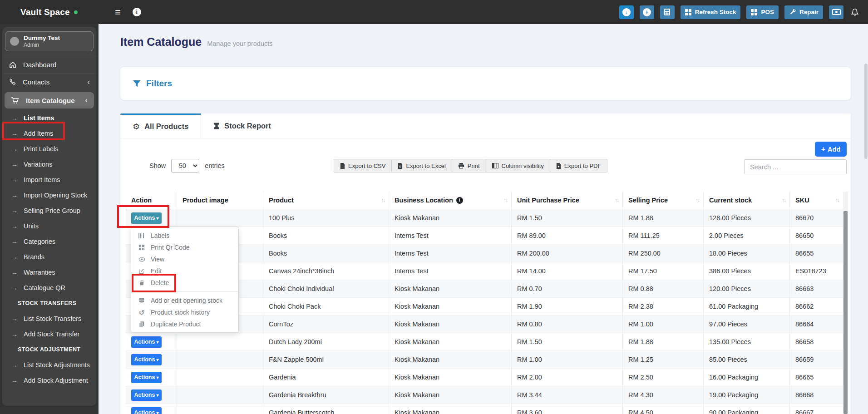 The height and width of the screenshot is (414, 868). What do you see at coordinates (185, 283) in the screenshot?
I see `menu-item-delete: Delete` at bounding box center [185, 283].